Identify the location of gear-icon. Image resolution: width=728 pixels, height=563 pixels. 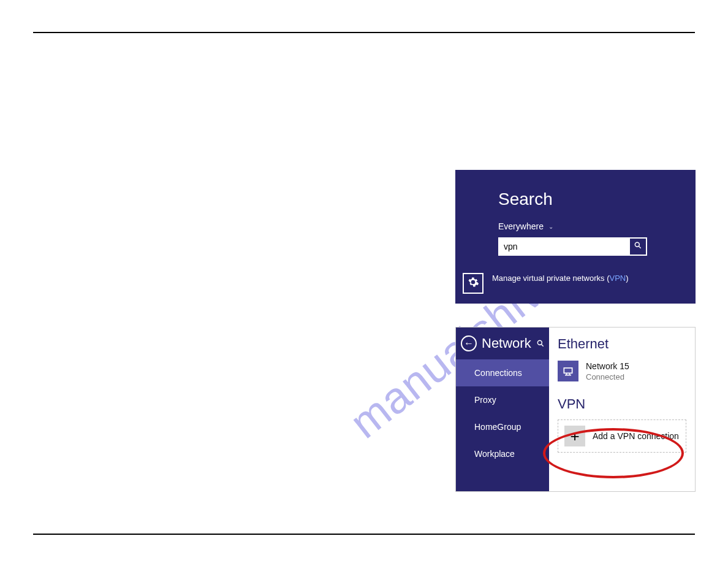
(473, 283).